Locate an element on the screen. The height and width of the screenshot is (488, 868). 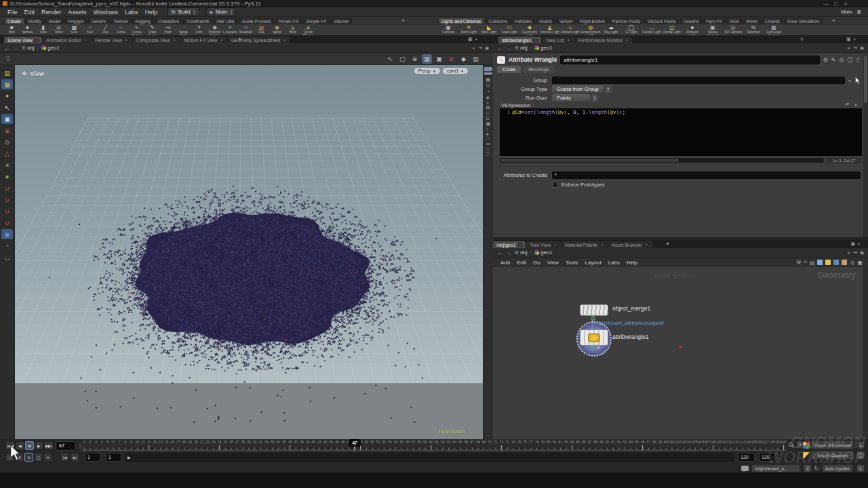
viewport-tool-icon: ⊘ is located at coordinates (452, 59).